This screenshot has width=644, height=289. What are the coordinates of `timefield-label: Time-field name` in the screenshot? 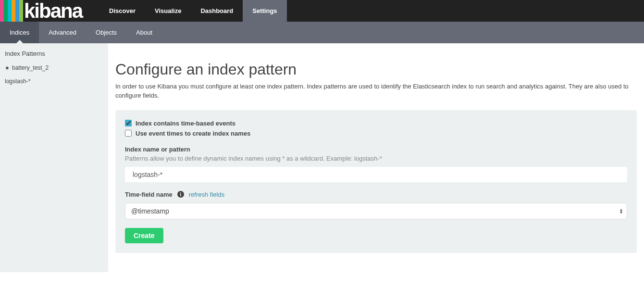 It's located at (149, 194).